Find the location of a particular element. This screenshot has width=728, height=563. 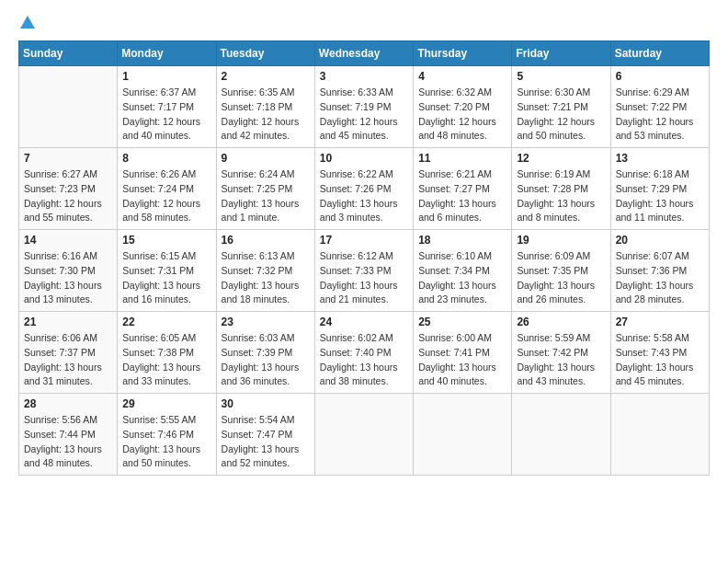

day-number: 7 is located at coordinates (68, 158).